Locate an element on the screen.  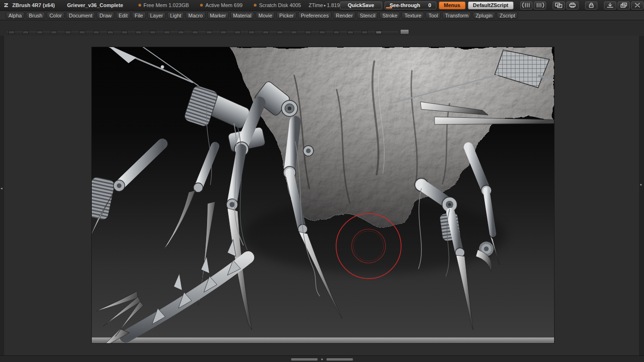
menu-item: Movie is located at coordinates (266, 15).